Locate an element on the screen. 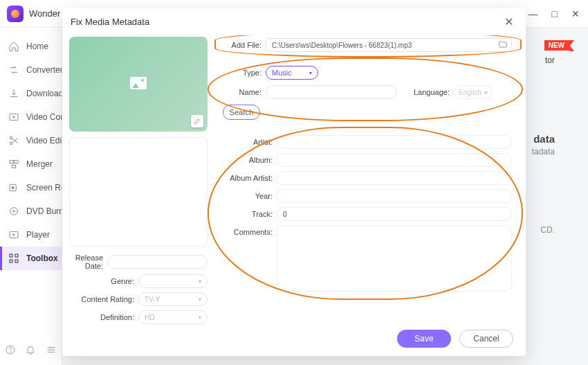  sidebar-item-download: Download is located at coordinates (30, 94).